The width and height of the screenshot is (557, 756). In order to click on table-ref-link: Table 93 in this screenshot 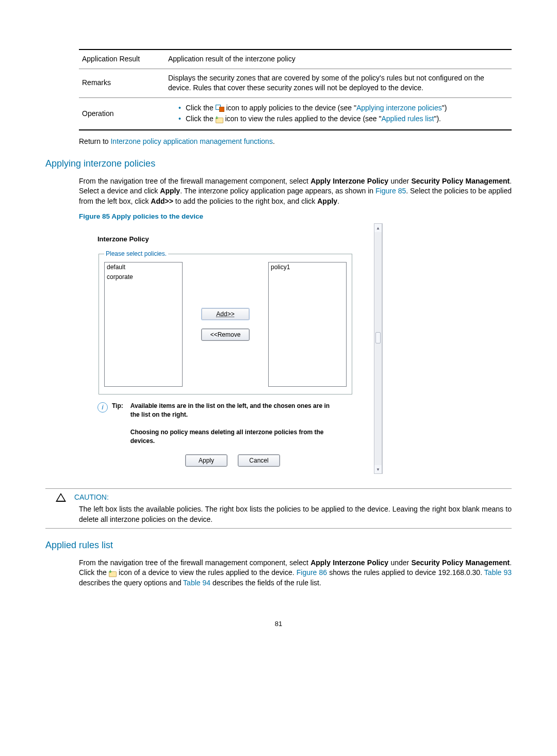, I will do `click(498, 572)`.